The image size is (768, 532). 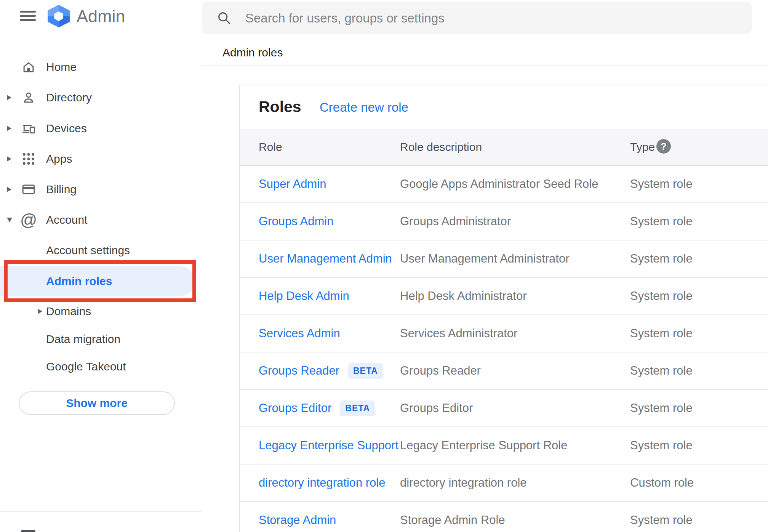 What do you see at coordinates (66, 128) in the screenshot?
I see `sidebar-item-label: Devices` at bounding box center [66, 128].